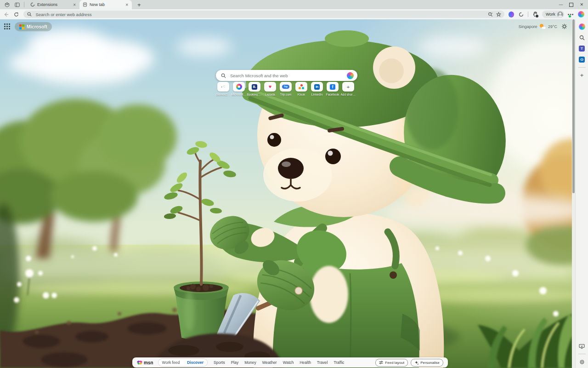 This screenshot has width=588, height=368. Describe the element at coordinates (195, 362) in the screenshot. I see `feed-tab-discover: Discover` at that location.